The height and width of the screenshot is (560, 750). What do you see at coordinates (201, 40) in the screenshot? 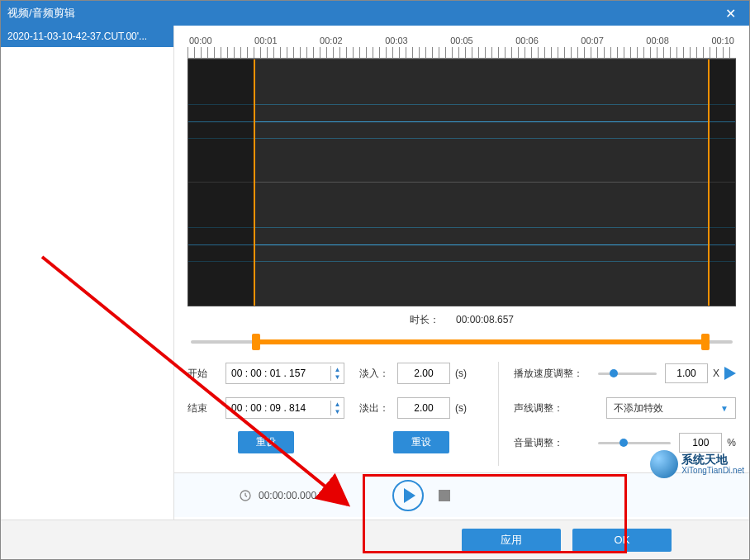
I see `ruler-tick: 00:00` at bounding box center [201, 40].